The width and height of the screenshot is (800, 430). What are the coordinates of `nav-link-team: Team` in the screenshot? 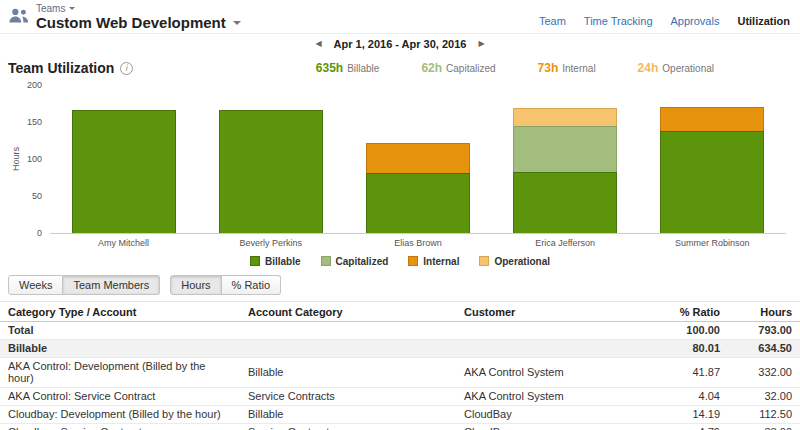 It's located at (552, 21).